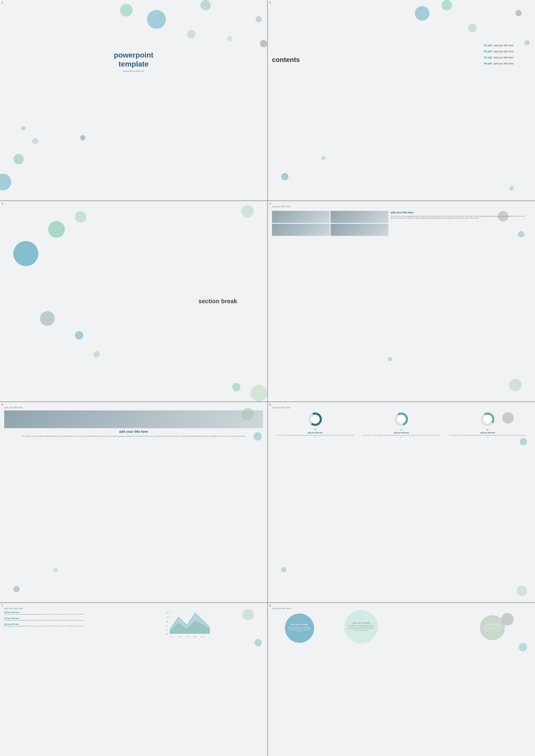 This screenshot has height=756, width=535. I want to click on slide-number-6: 6, so click(270, 405).